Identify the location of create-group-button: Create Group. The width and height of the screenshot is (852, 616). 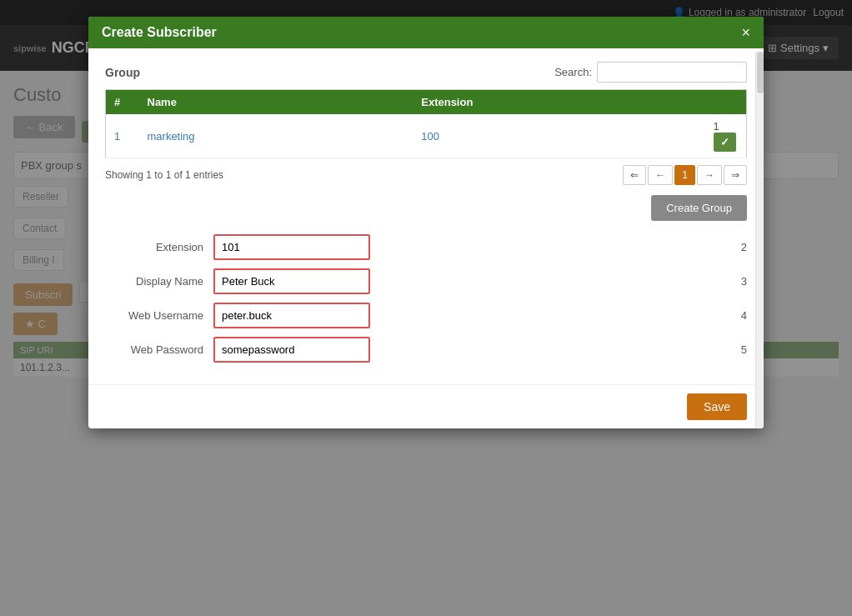
(699, 208).